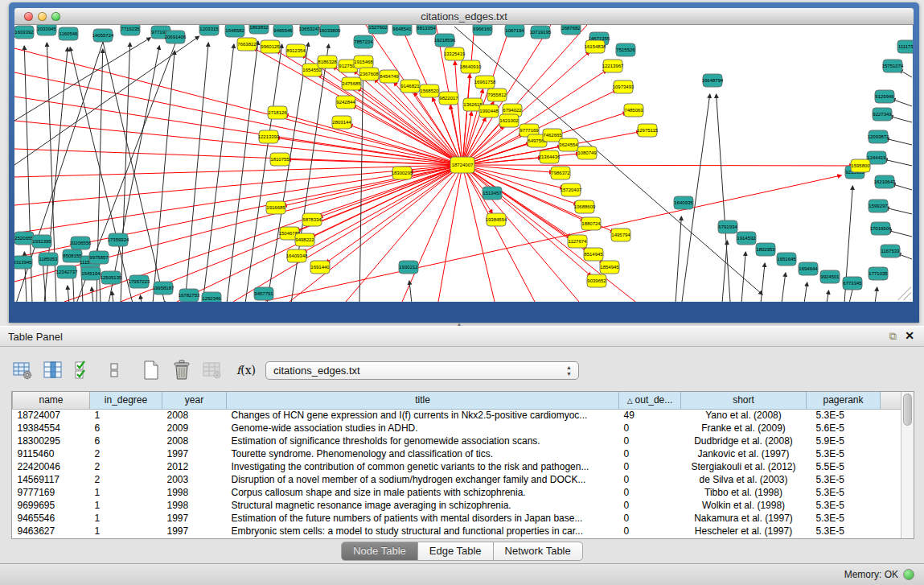  What do you see at coordinates (907, 465) in the screenshot?
I see `table-vertical-scrollbar` at bounding box center [907, 465].